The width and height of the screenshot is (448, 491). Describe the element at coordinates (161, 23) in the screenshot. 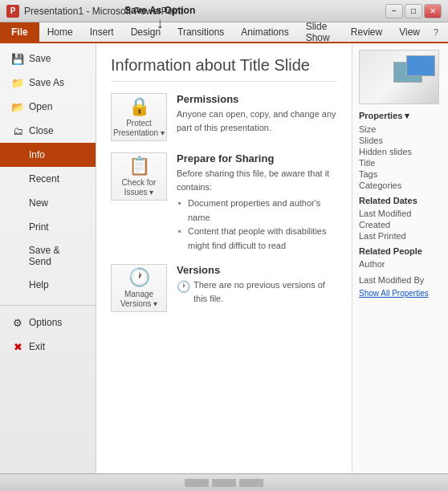

I see `annotation-arrow-icon: ↓` at that location.